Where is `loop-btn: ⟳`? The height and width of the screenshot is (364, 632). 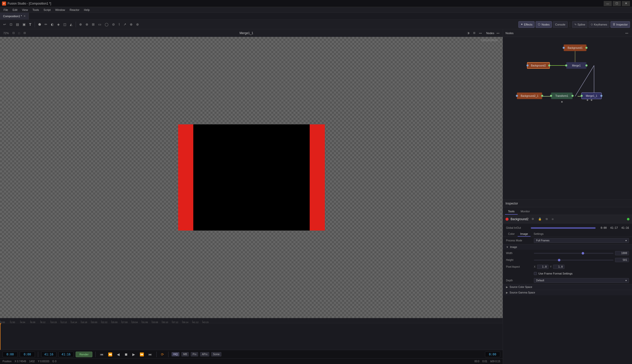 loop-btn: ⟳ is located at coordinates (162, 354).